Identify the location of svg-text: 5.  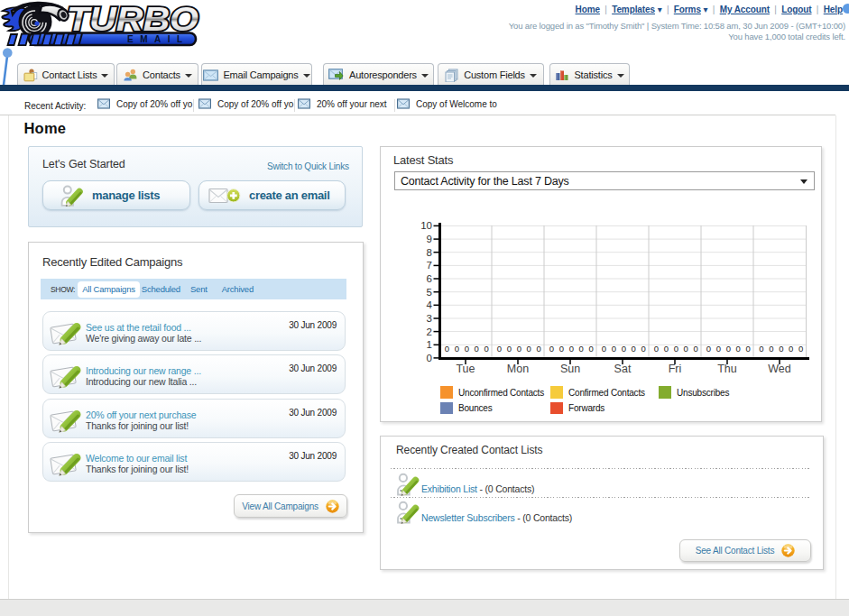
(429, 292).